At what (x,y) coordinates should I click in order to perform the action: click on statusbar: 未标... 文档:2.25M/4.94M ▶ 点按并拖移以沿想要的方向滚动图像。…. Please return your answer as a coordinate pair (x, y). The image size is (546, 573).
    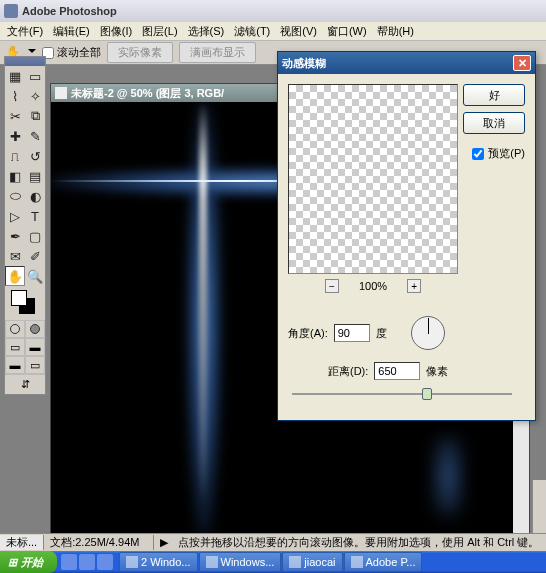
    Looking at the image, I should click on (273, 542).